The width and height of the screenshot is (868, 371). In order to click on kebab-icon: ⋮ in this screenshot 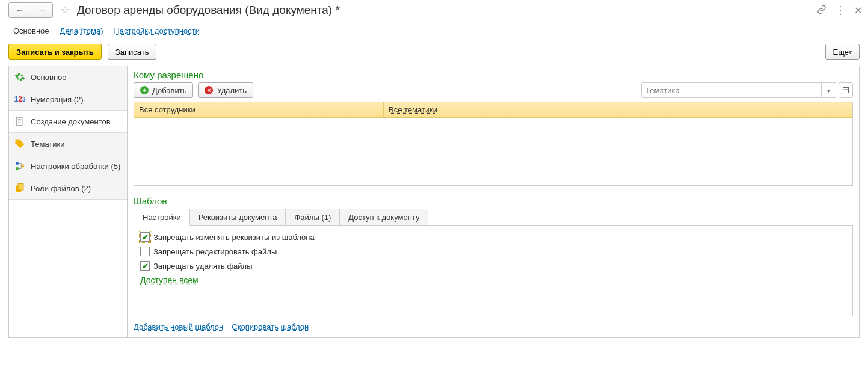, I will do `click(840, 10)`.